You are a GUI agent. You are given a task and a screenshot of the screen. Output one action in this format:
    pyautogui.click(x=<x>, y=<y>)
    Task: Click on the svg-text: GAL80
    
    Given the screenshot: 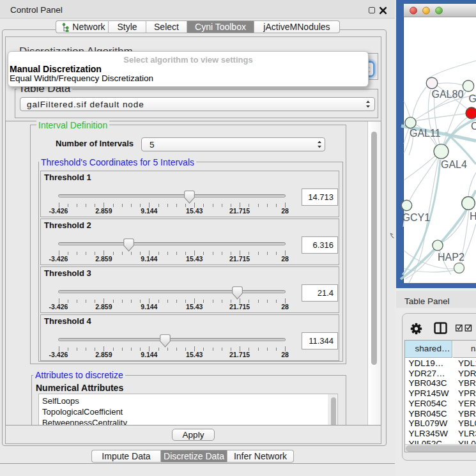 What is the action you would take?
    pyautogui.click(x=448, y=95)
    